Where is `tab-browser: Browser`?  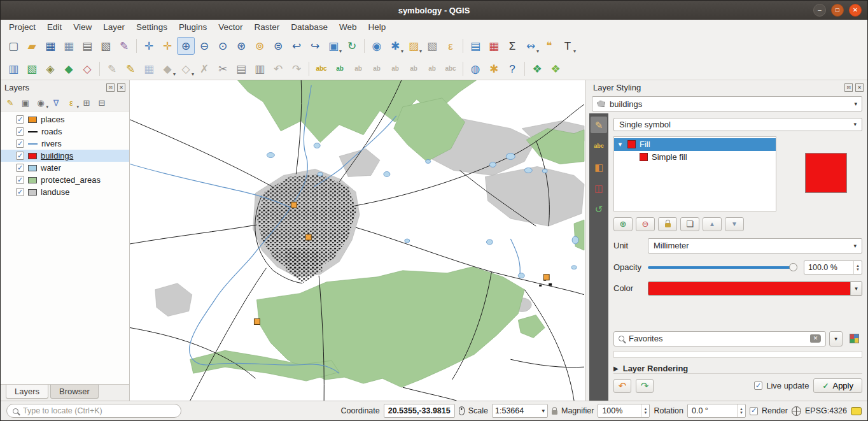
tab-browser: Browser is located at coordinates (74, 392).